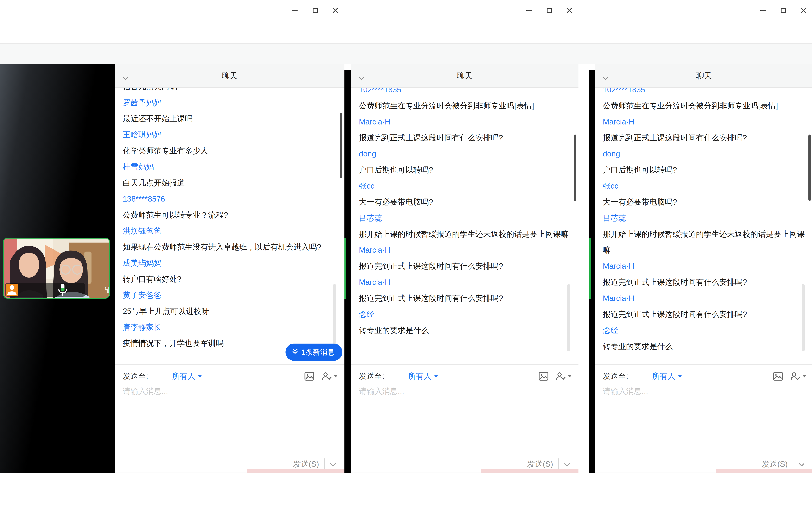 This screenshot has width=812, height=518. I want to click on sender-name: 黄子安爸爸, so click(231, 295).